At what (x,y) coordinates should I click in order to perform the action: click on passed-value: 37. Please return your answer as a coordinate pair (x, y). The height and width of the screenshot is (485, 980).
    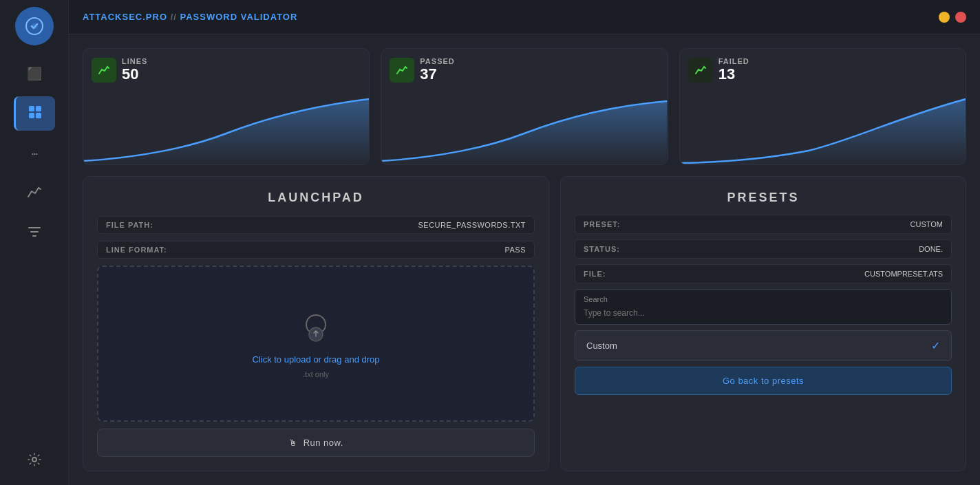
    Looking at the image, I should click on (437, 74).